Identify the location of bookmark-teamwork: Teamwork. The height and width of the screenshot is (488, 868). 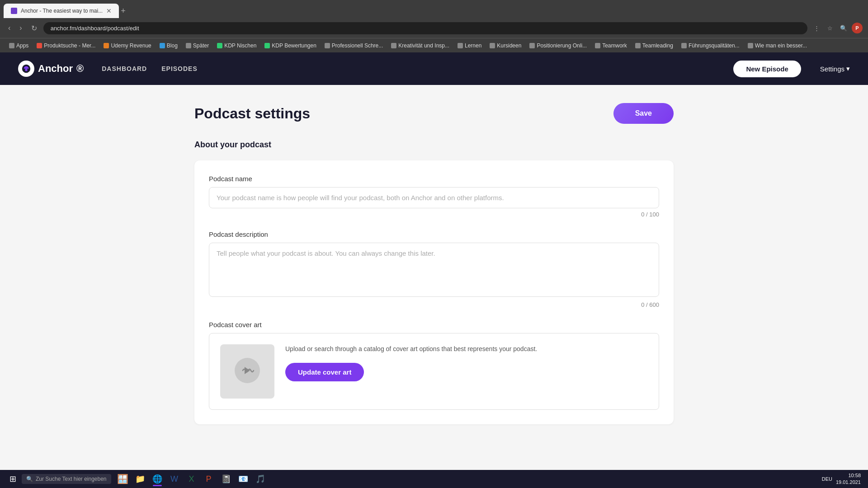
(611, 46).